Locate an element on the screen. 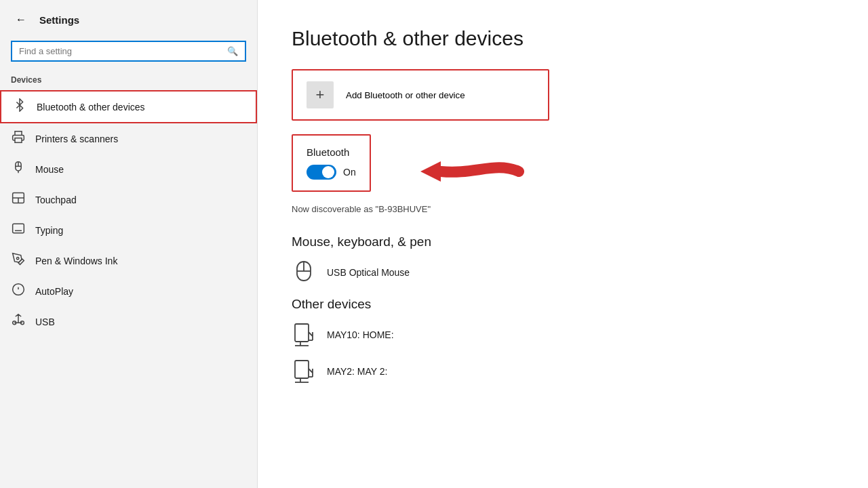 The width and height of the screenshot is (868, 488). touchpad-icon is located at coordinates (18, 199).